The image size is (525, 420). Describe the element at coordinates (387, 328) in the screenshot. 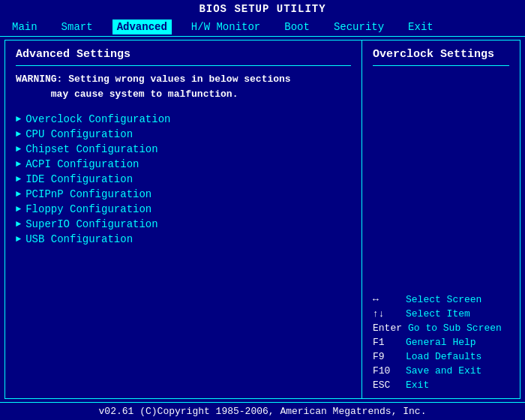

I see `help-key: Enter` at that location.